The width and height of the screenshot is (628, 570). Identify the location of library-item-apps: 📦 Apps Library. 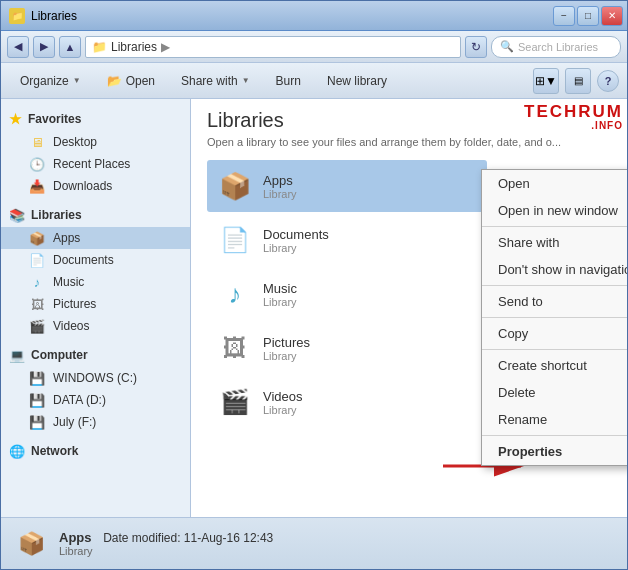
(347, 186).